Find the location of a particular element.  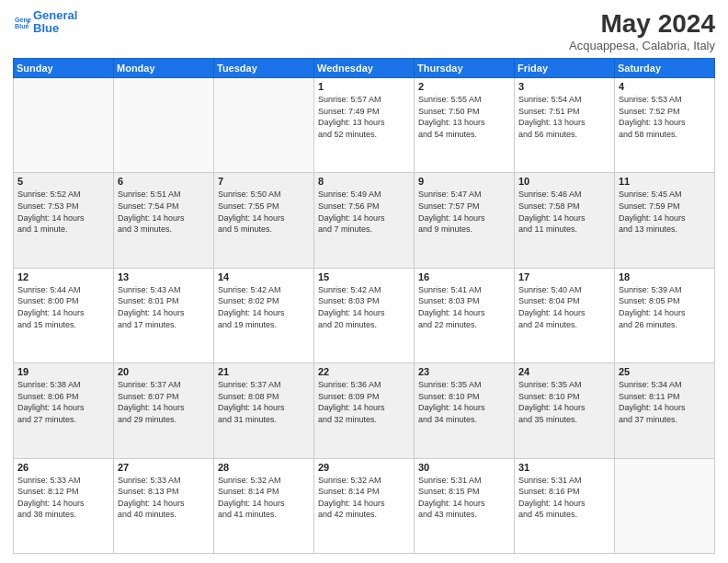

day-number: 31 is located at coordinates (564, 467).